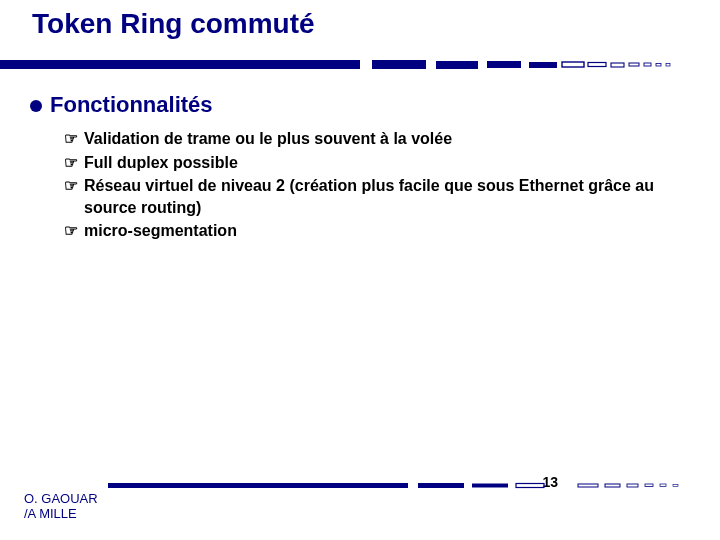  Describe the element at coordinates (61, 506) in the screenshot. I see `footer-author: O. GAOUAR /A MILLE` at that location.